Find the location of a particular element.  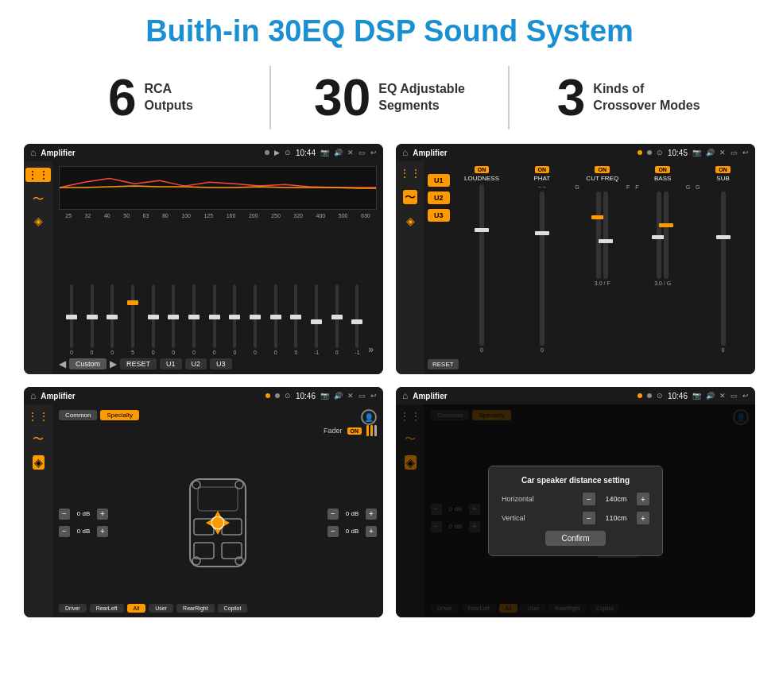

db-fr-minus: − is located at coordinates (333, 514).